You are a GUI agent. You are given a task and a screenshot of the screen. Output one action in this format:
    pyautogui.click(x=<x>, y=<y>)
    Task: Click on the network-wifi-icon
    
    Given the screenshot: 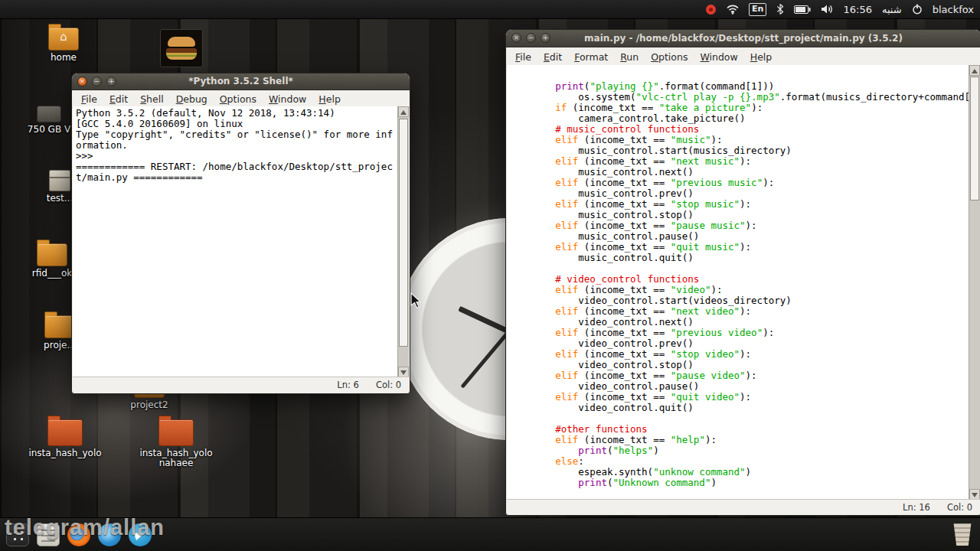 What is the action you would take?
    pyautogui.click(x=733, y=9)
    